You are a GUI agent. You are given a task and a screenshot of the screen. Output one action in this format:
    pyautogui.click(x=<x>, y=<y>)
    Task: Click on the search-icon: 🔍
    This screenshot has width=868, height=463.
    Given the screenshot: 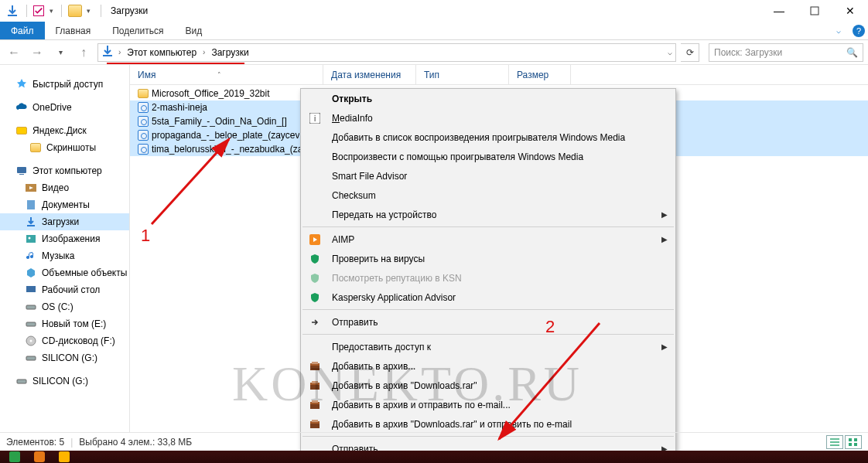 What is the action you would take?
    pyautogui.click(x=853, y=53)
    